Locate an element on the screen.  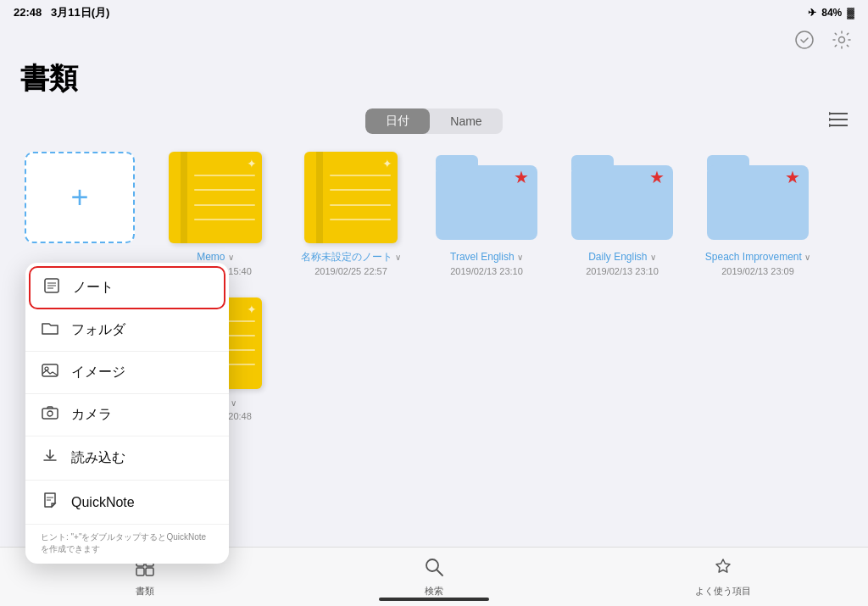
camera-icon is located at coordinates (50, 415).